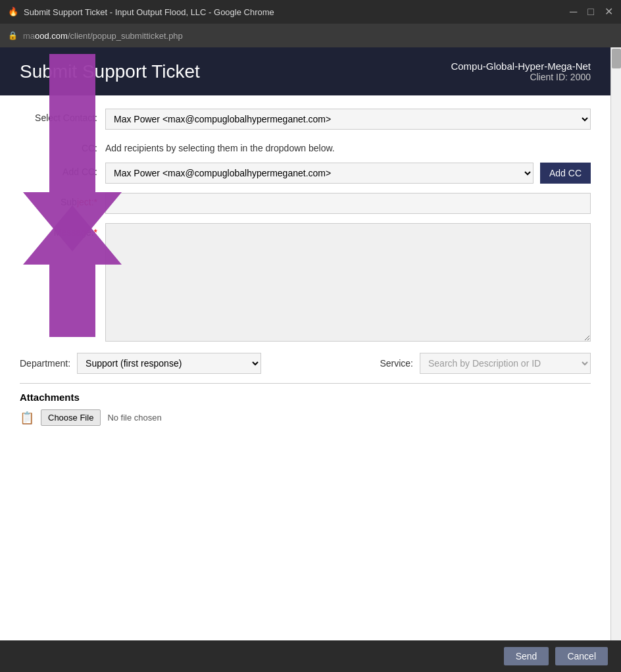 This screenshot has height=672, width=621. Describe the element at coordinates (62, 146) in the screenshot. I see `cc-label: CC:` at that location.